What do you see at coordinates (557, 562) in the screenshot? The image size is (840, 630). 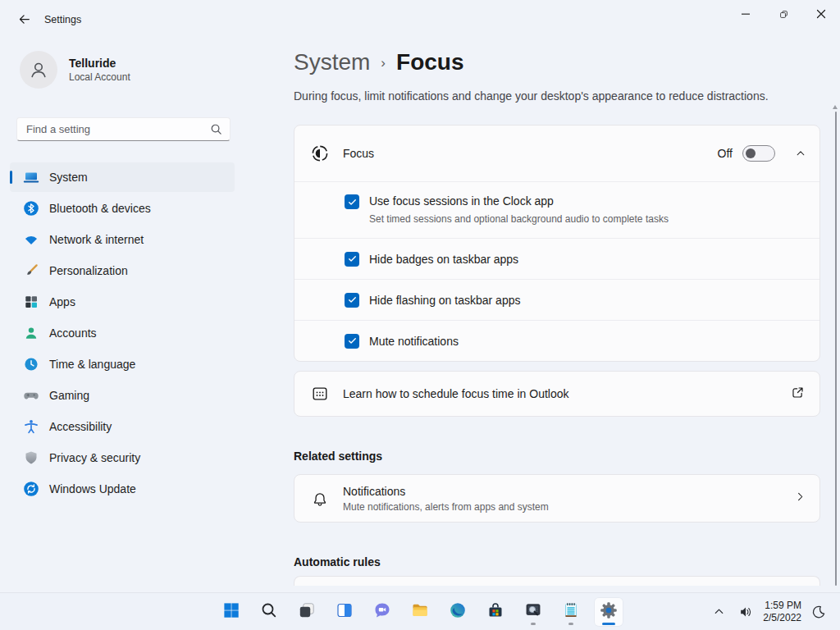 I see `automatic-rules-heading: Automatic rules` at bounding box center [557, 562].